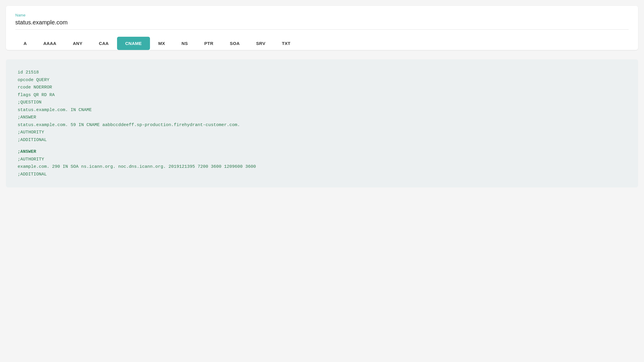 The height and width of the screenshot is (362, 644). What do you see at coordinates (235, 43) in the screenshot?
I see `tab-soa: SOA` at bounding box center [235, 43].